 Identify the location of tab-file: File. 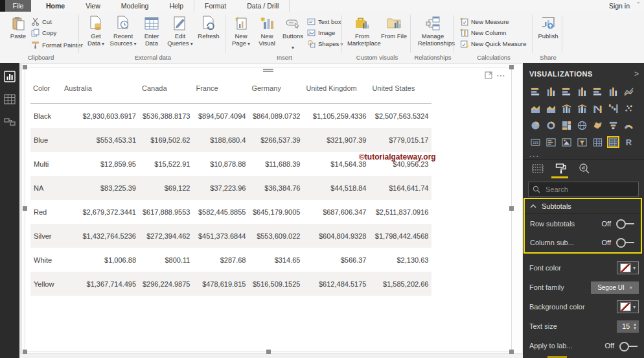
(18, 6).